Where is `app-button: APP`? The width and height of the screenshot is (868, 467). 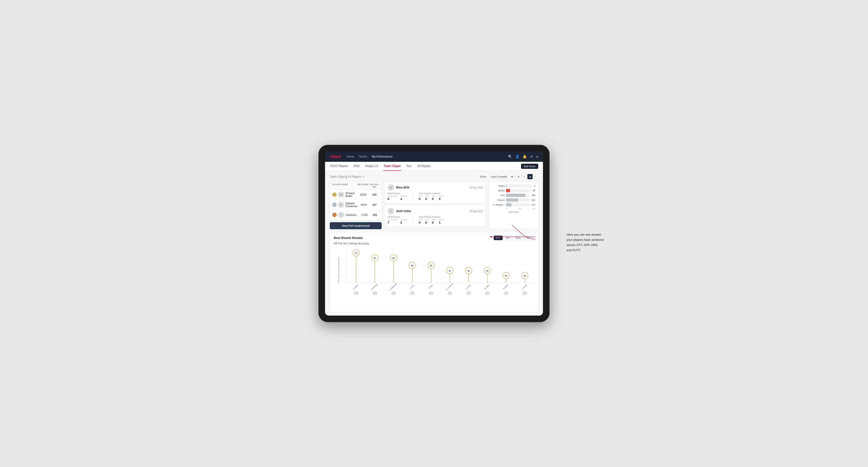
app-button: APP is located at coordinates (508, 238).